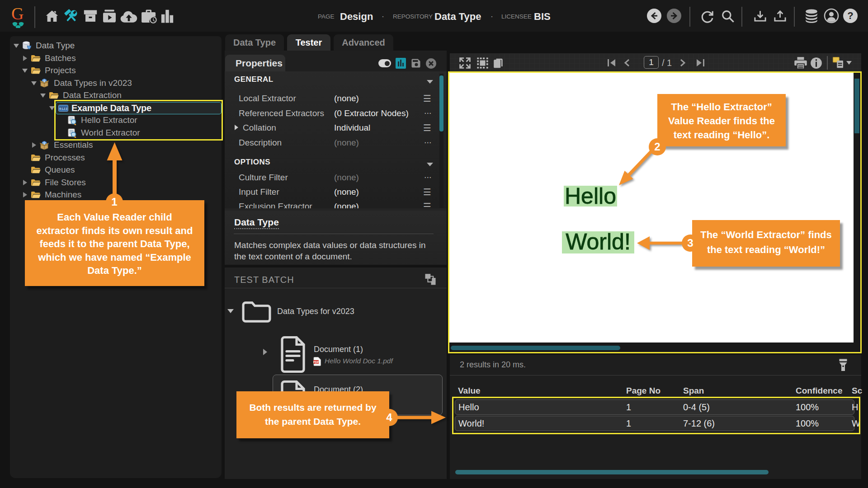 The image size is (868, 488). Describe the element at coordinates (316, 362) in the screenshot. I see `svg-text: PDF` at that location.